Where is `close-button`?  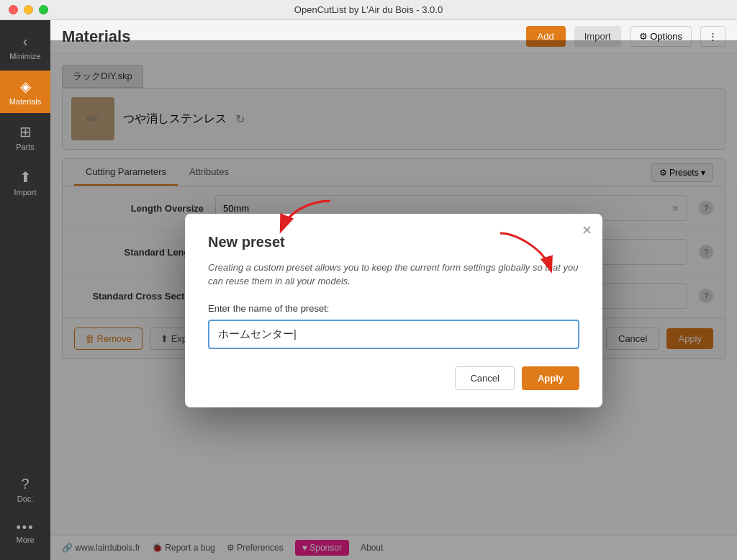 close-button is located at coordinates (13, 10).